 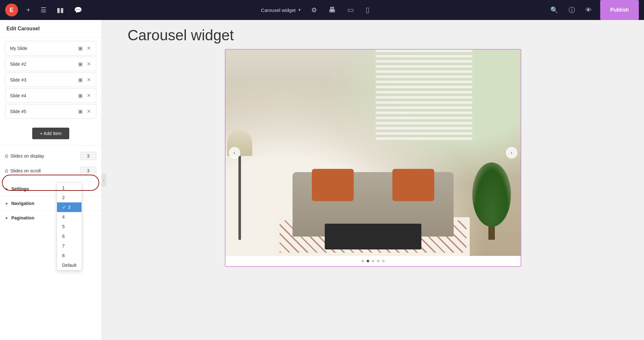 What do you see at coordinates (7, 218) in the screenshot?
I see `pagination-arrow-icon: ►` at bounding box center [7, 218].